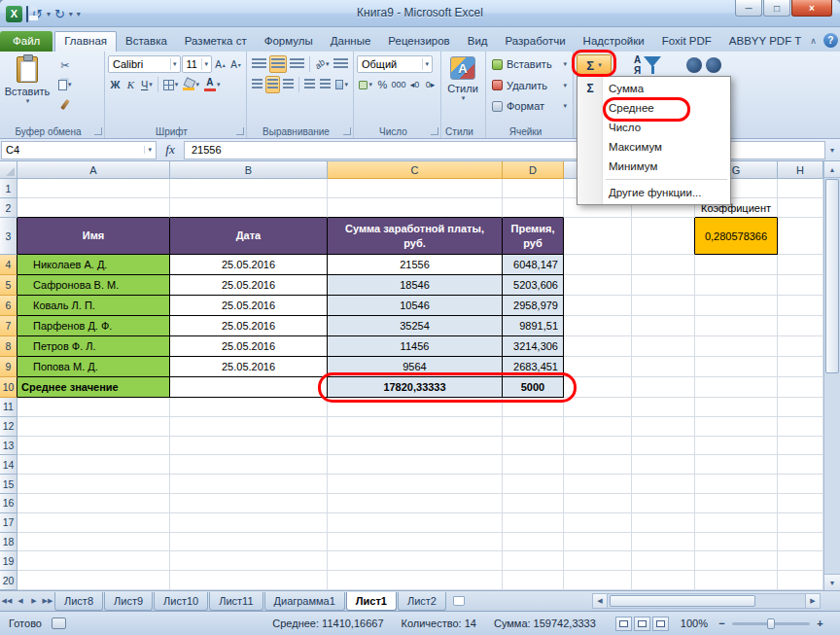 The height and width of the screenshot is (635, 840). Describe the element at coordinates (663, 387) in the screenshot. I see `cell-F10` at that location.